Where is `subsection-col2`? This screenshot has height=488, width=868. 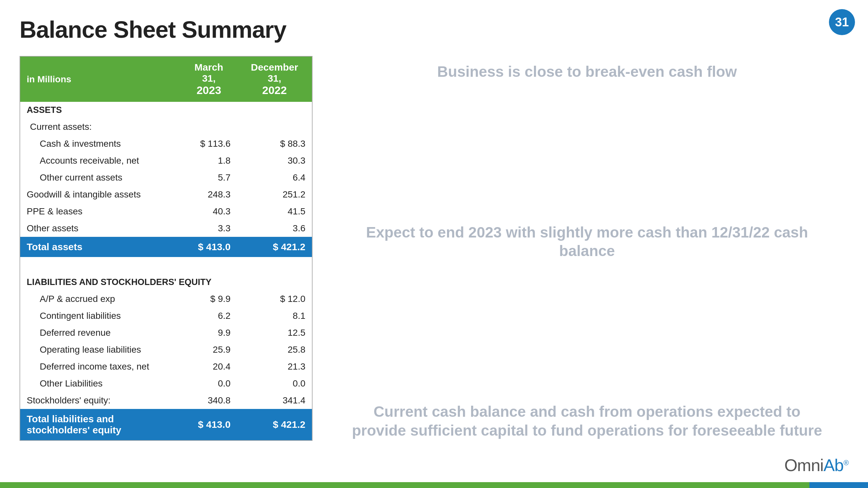
subsection-col2 is located at coordinates (275, 127).